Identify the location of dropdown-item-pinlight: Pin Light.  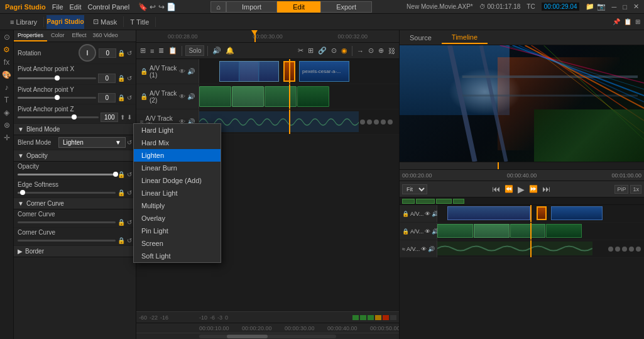
(177, 231).